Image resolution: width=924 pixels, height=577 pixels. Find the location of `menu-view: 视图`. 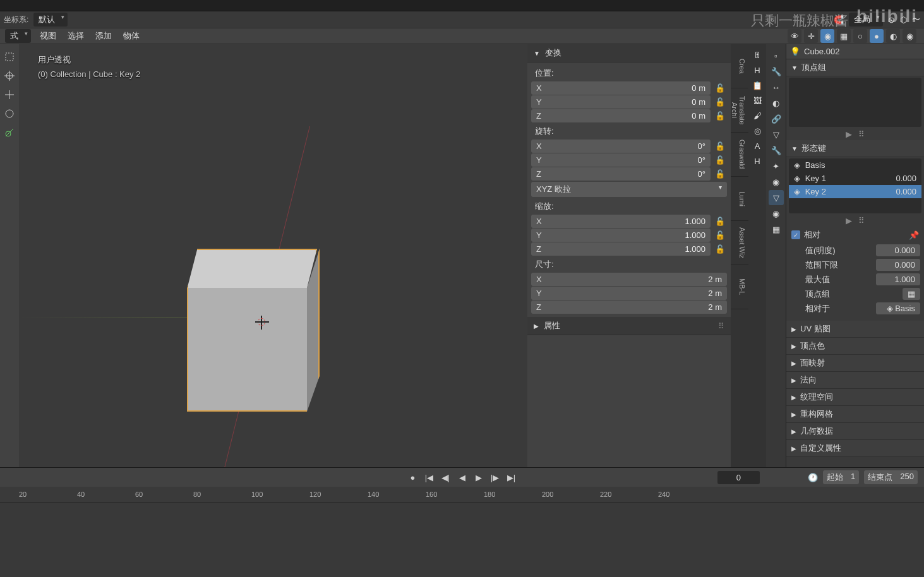

menu-view: 视图 is located at coordinates (48, 36).